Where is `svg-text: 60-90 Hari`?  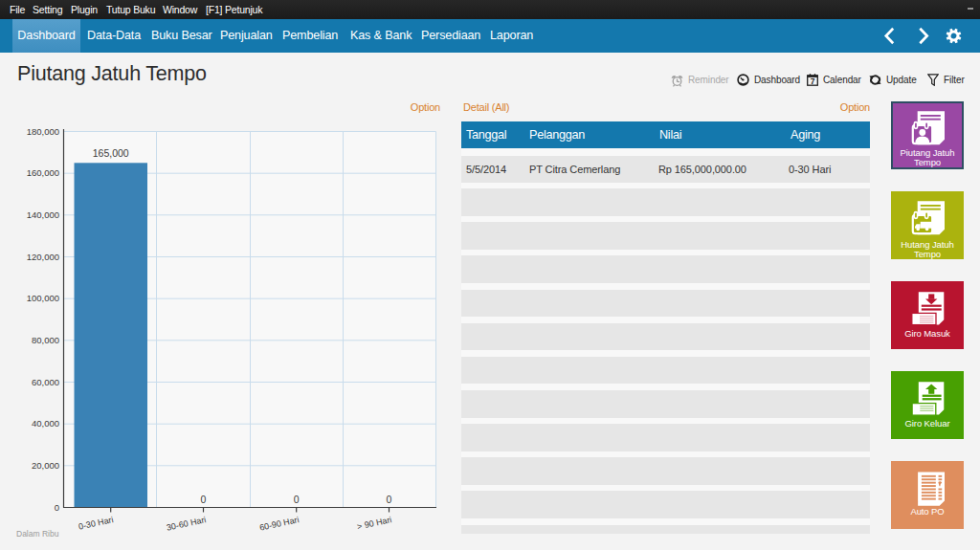 svg-text: 60-90 Hari is located at coordinates (279, 524).